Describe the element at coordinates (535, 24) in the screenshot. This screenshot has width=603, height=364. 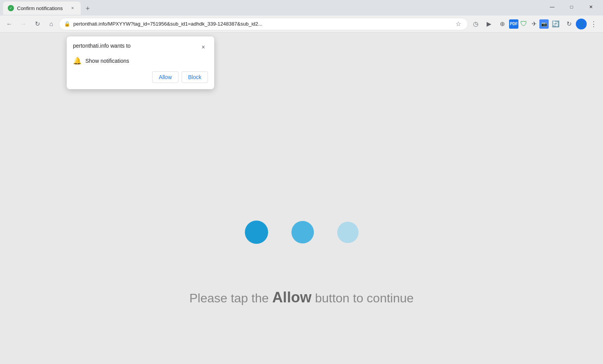
I see `toolbar-icons: ◷ ▶ ⊕ PDF 🛡 ✈ 📷 🔄 ↻ 👤 ⋮` at that location.